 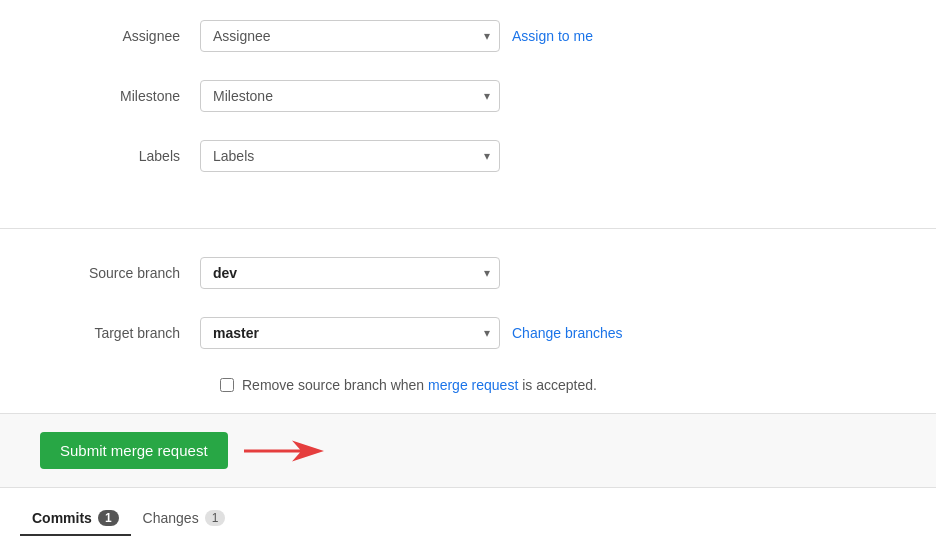 What do you see at coordinates (120, 273) in the screenshot?
I see `source-branch-label: Source branch` at bounding box center [120, 273].